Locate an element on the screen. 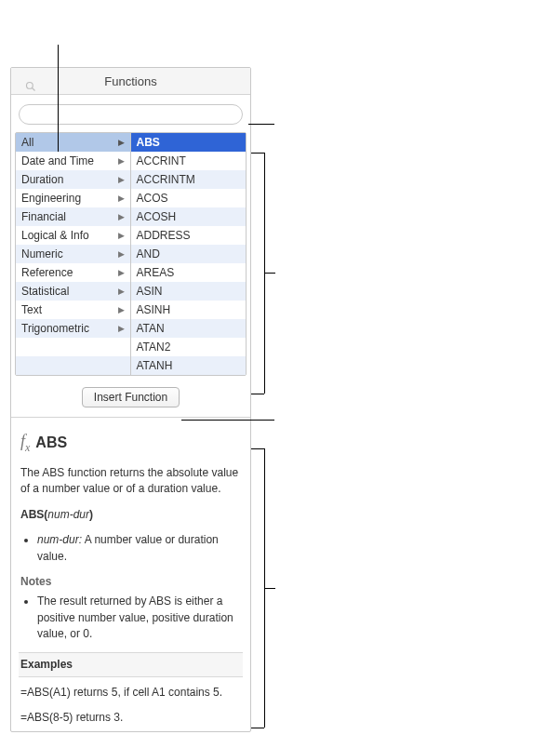 Image resolution: width=560 pixels, height=748 pixels. category-label: Reference is located at coordinates (47, 273).